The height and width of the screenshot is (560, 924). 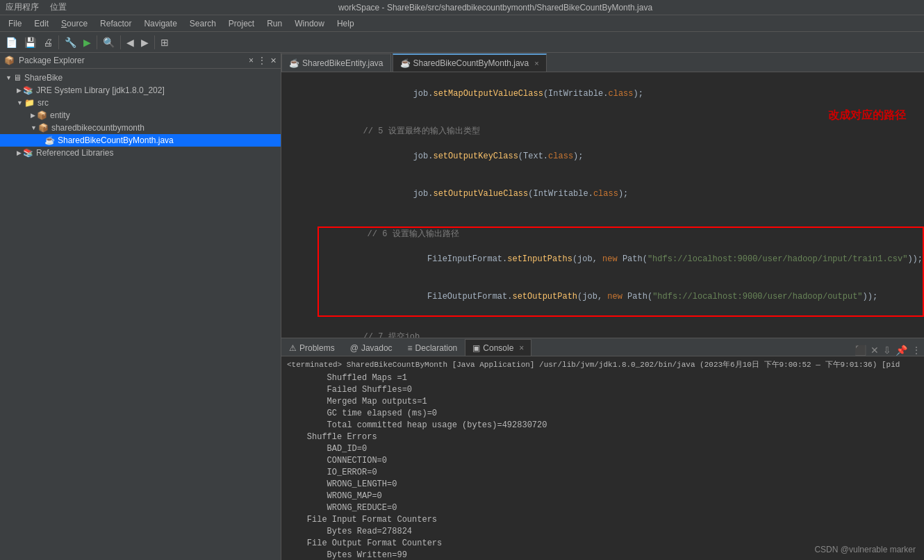 I want to click on sep1, so click(x=58, y=42).